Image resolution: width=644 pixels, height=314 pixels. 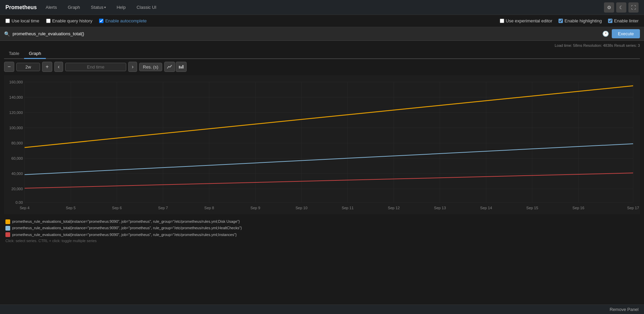 I want to click on use-experimental-editor-text: Use experimental editor, so click(x=529, y=21).